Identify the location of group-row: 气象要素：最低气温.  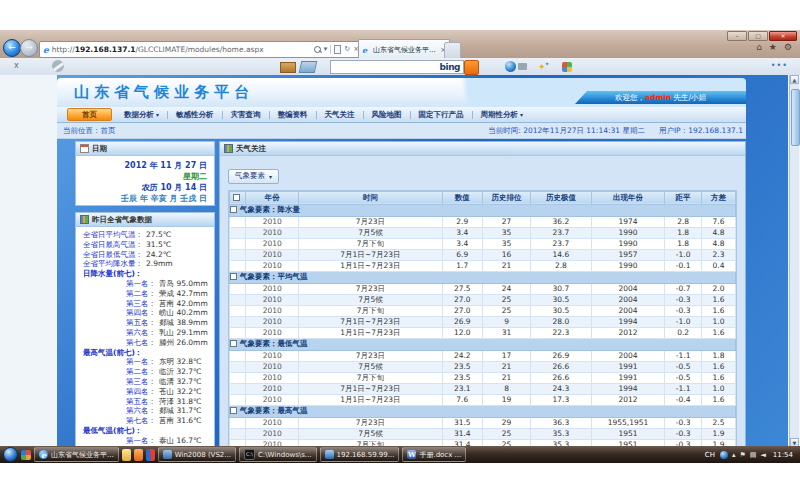
(483, 344).